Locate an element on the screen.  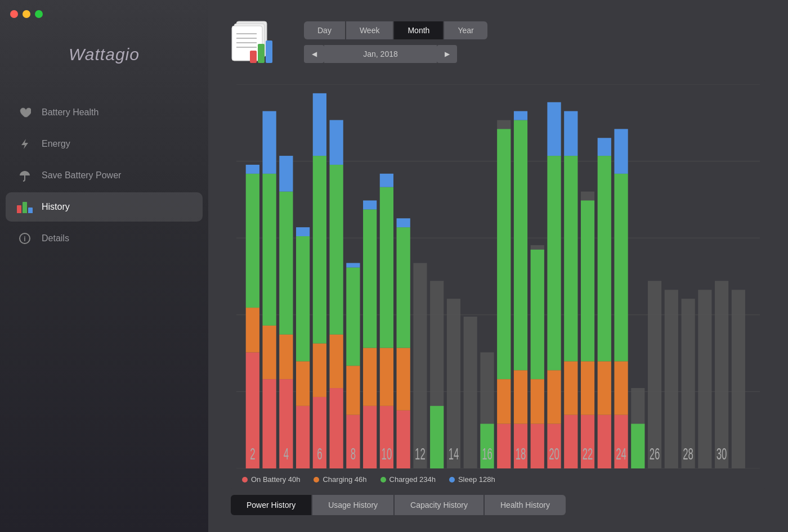
minimize-button is located at coordinates (26, 14).